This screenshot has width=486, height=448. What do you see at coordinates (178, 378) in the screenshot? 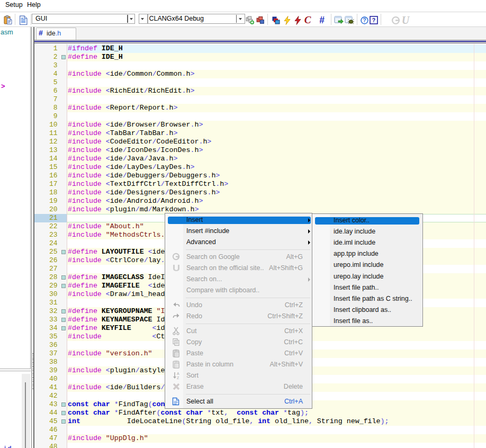
I see `svg-text: Z` at bounding box center [178, 378].